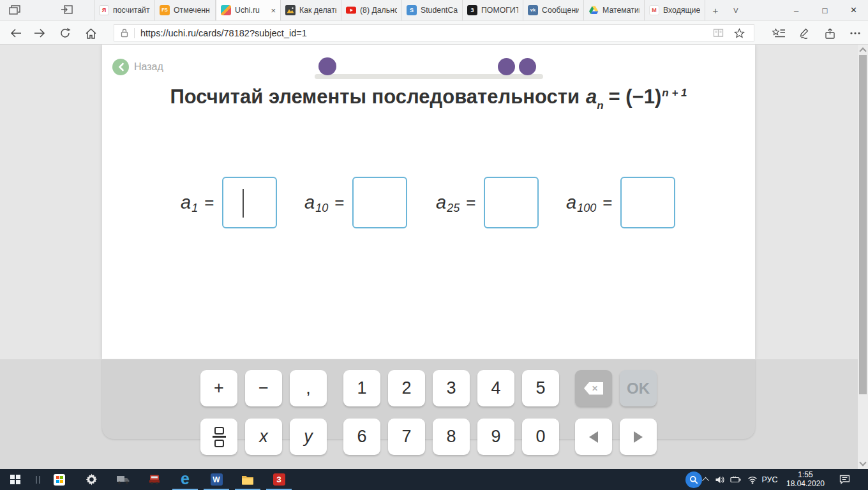 This screenshot has width=868, height=490. I want to click on back-nav-icon, so click(15, 33).